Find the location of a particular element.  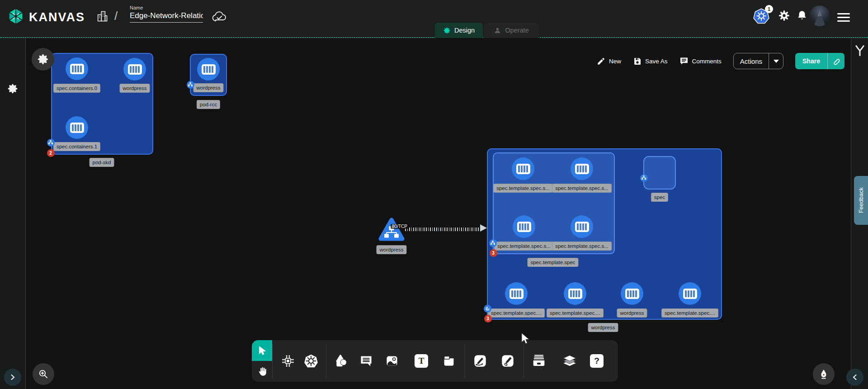

tab-operate: Operate is located at coordinates (511, 30).